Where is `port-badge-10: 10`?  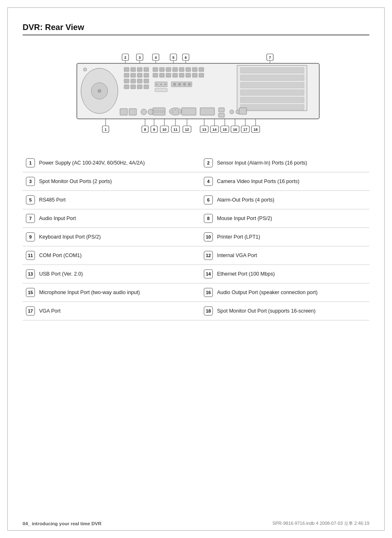
port-badge-10: 10 is located at coordinates (208, 237).